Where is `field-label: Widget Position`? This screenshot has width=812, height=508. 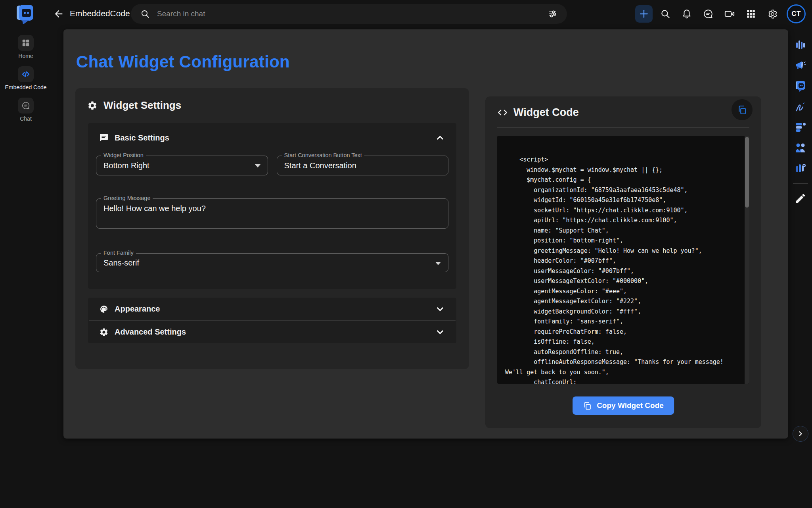 field-label: Widget Position is located at coordinates (124, 155).